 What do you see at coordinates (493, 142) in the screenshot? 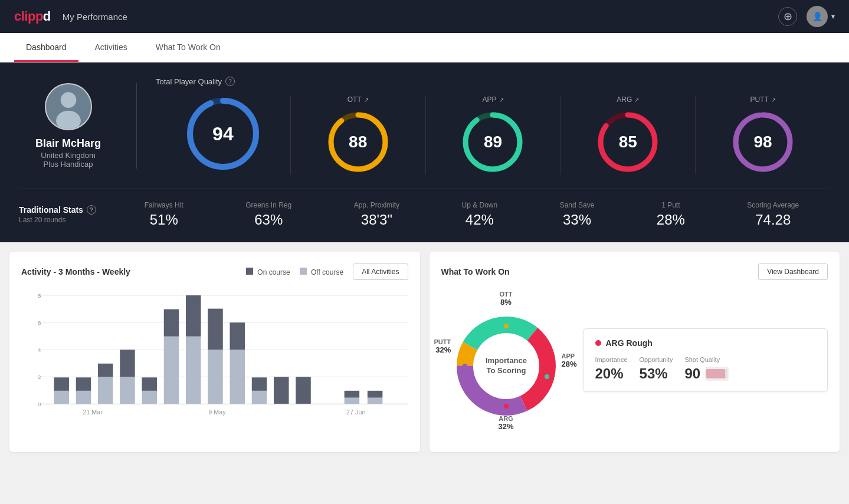
I see `app-circle: 89` at bounding box center [493, 142].